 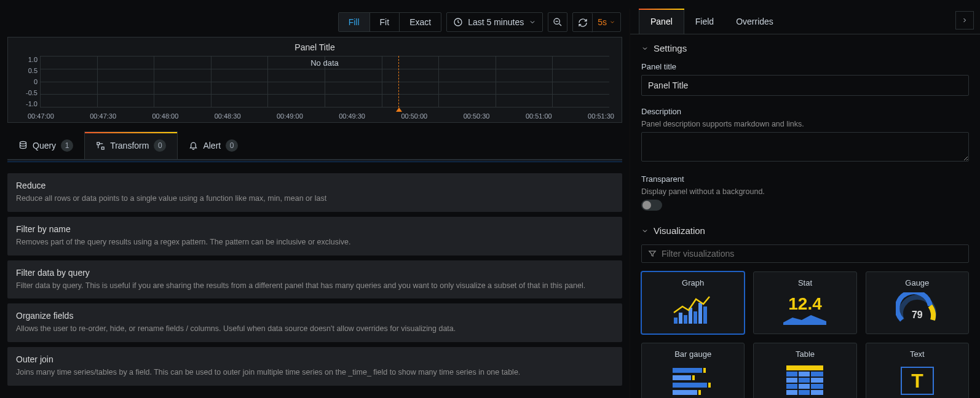 What do you see at coordinates (315, 286) in the screenshot?
I see `transform-desc: Filter data by query. This is useful if …` at bounding box center [315, 286].